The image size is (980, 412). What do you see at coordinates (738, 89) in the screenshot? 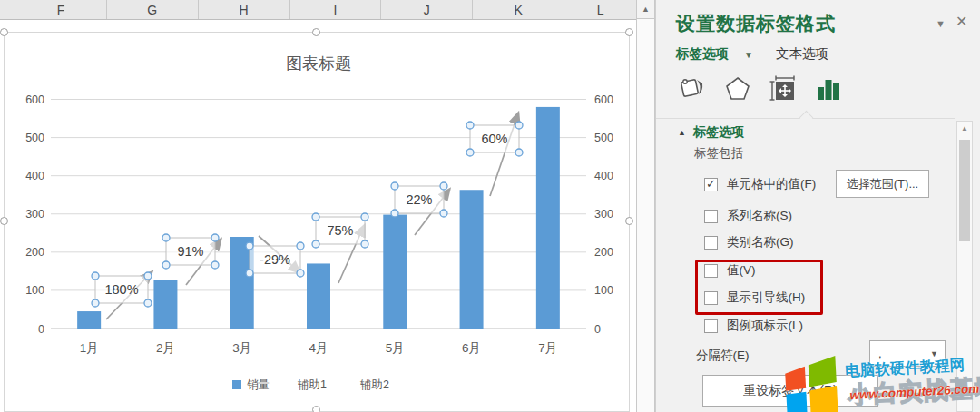
I see `effects-icon` at bounding box center [738, 89].